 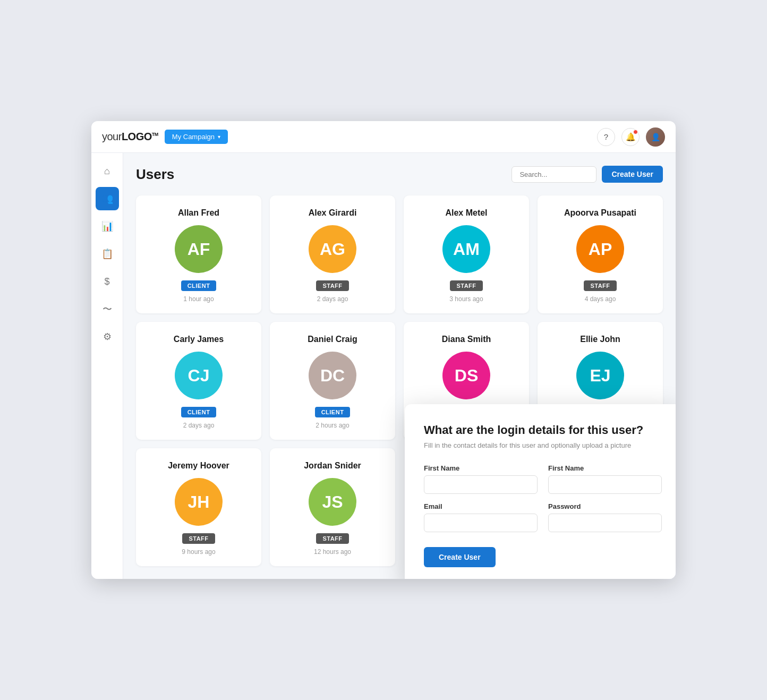 I want to click on user-avatar: EJ, so click(x=600, y=375).